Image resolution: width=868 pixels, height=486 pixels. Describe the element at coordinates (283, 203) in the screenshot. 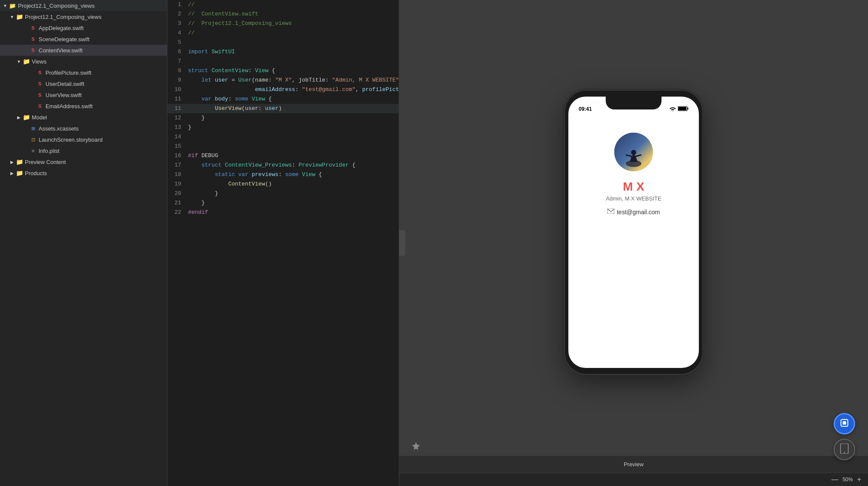

I see `code-line-22: 21 }` at that location.